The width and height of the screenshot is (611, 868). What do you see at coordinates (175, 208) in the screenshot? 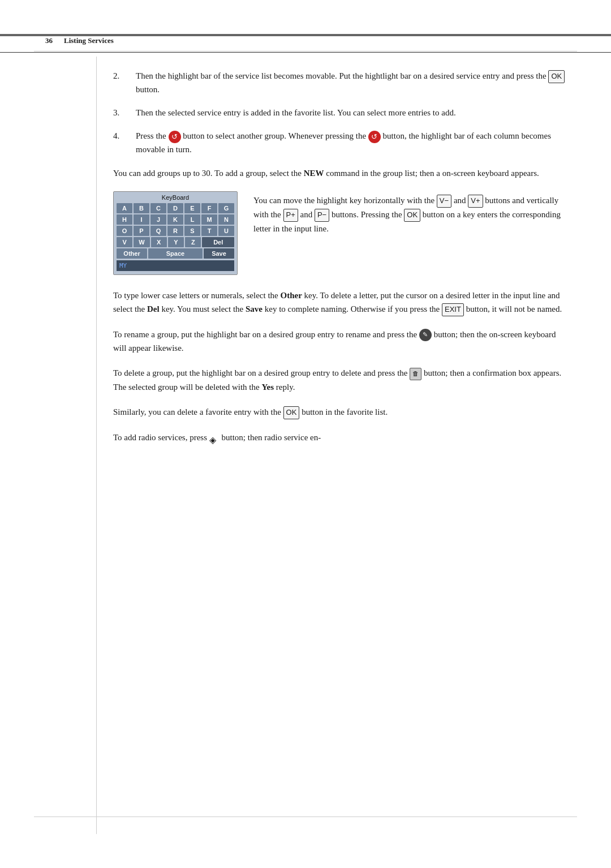
I see `kb-row-1: A B C D E F G` at bounding box center [175, 208].